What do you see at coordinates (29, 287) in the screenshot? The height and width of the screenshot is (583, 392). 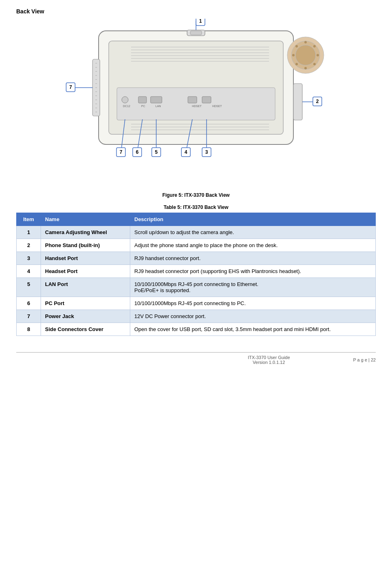 I see `cell-item: 5` at bounding box center [29, 287].